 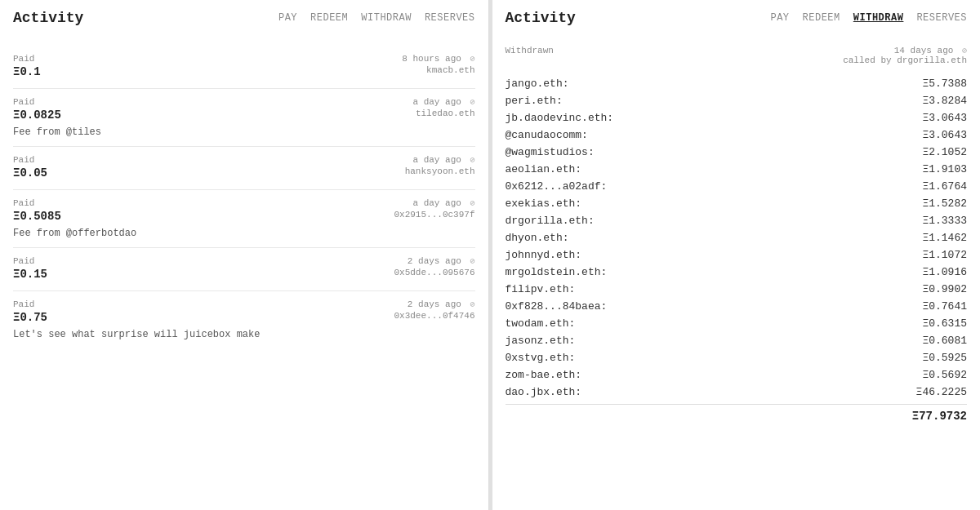 I want to click on withdraw-amount: Ξ3.8284, so click(x=944, y=101).